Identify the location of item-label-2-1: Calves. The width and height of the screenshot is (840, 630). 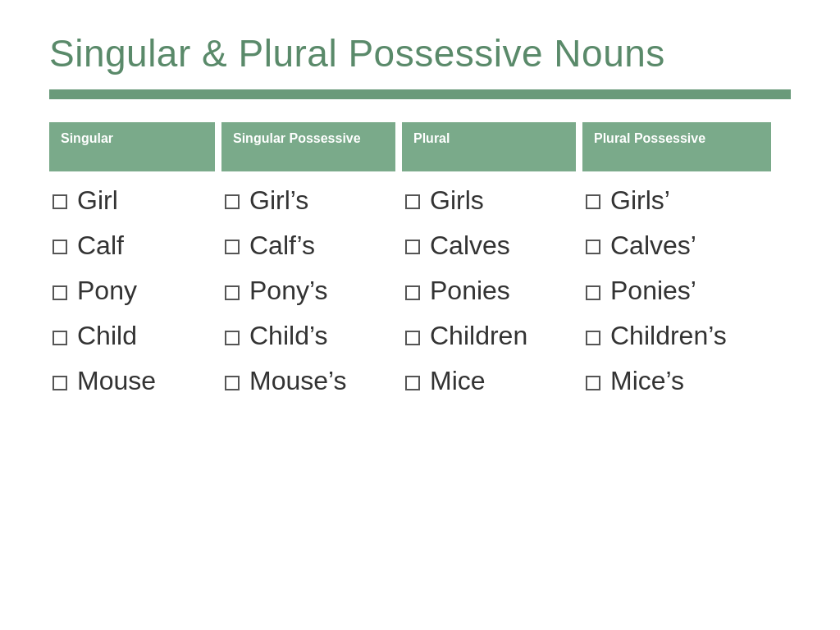
(470, 246).